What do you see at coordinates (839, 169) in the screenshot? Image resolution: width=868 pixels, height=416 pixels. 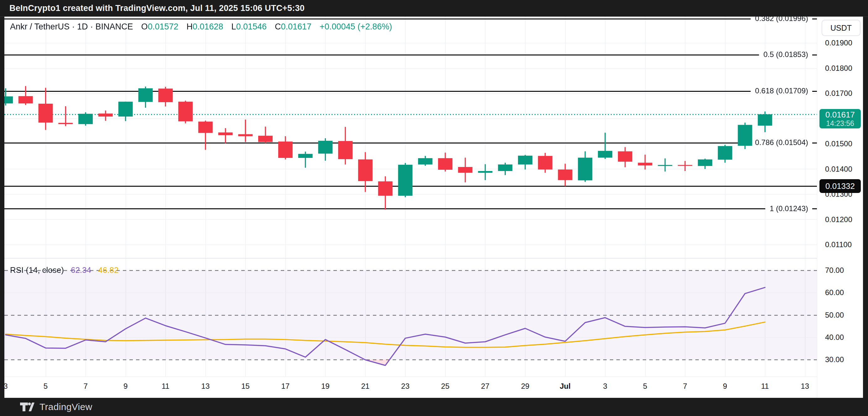 I see `price-axis-label: 0.01400` at bounding box center [839, 169].